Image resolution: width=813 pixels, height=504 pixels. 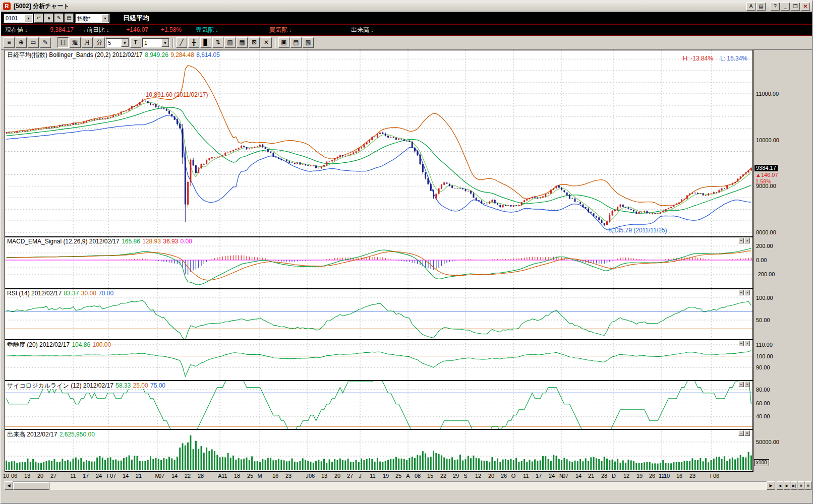 What do you see at coordinates (626, 476) in the screenshot?
I see `time-axis-label: 12` at bounding box center [626, 476].